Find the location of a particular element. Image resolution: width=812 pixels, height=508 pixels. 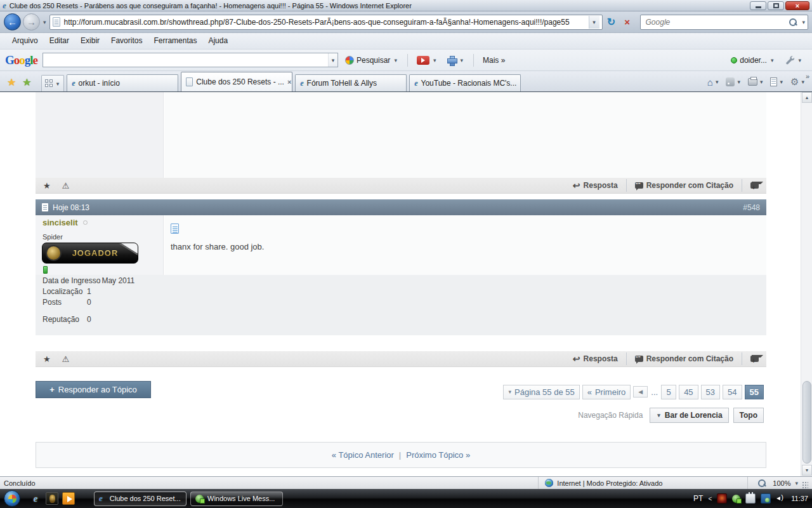

add-gadget-button: ▾ is located at coordinates (455, 60).